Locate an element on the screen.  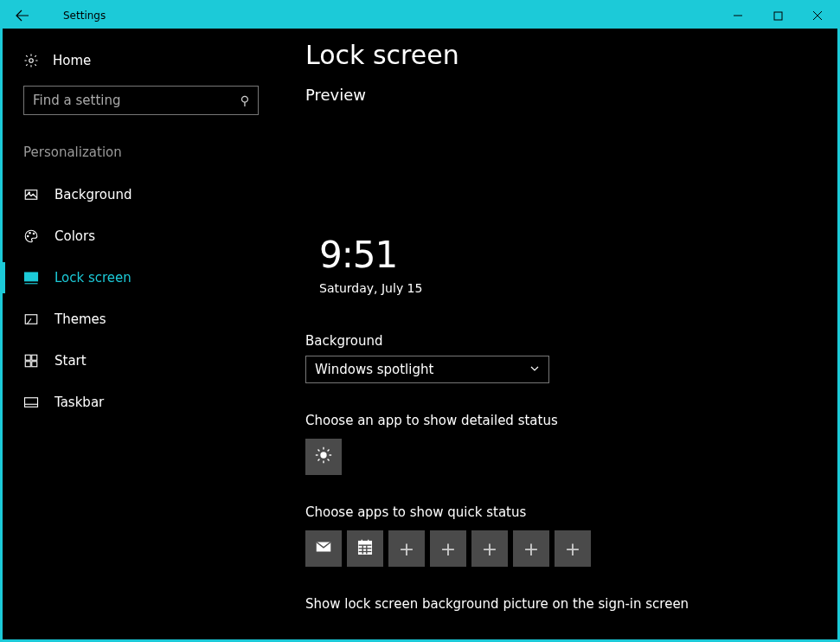
signin-background-label: Show lock screen background picture on t… is located at coordinates (555, 604).